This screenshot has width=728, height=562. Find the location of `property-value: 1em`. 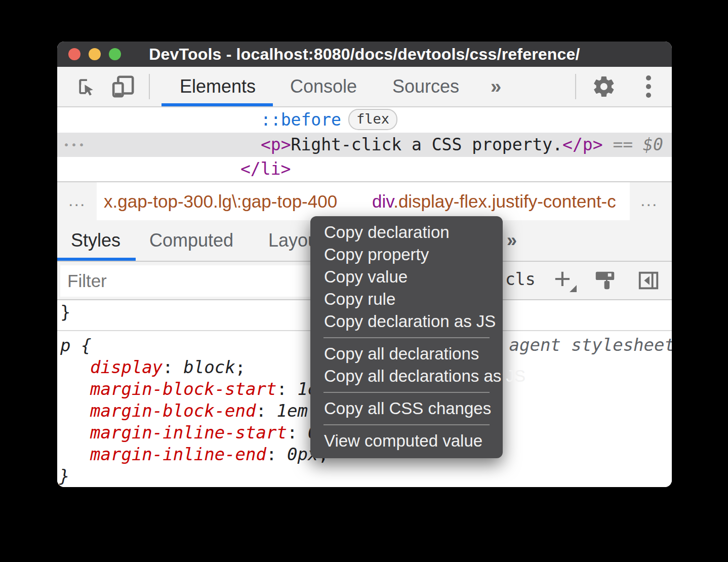

property-value: 1em is located at coordinates (292, 411).